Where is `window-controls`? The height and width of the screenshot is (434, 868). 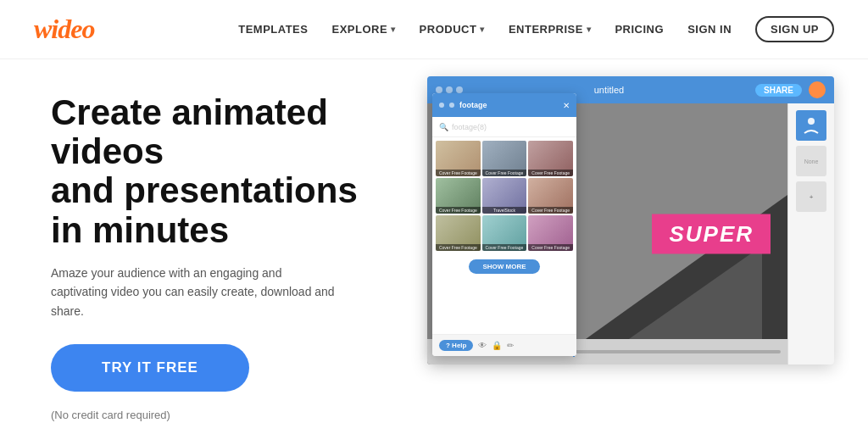 window-controls is located at coordinates (449, 90).